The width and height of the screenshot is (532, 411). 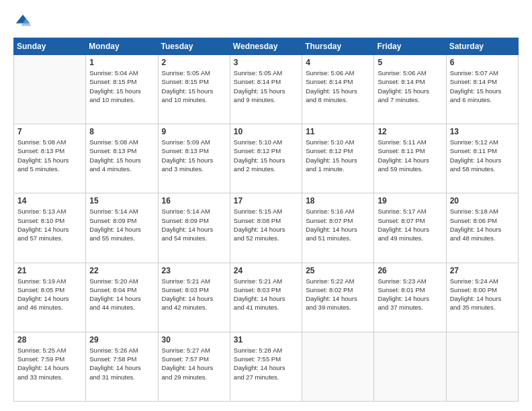 I want to click on calendar-cell: 2Sunrise: 5:05 AMSunset: 8:15 PMDaylight…, so click(x=193, y=90).